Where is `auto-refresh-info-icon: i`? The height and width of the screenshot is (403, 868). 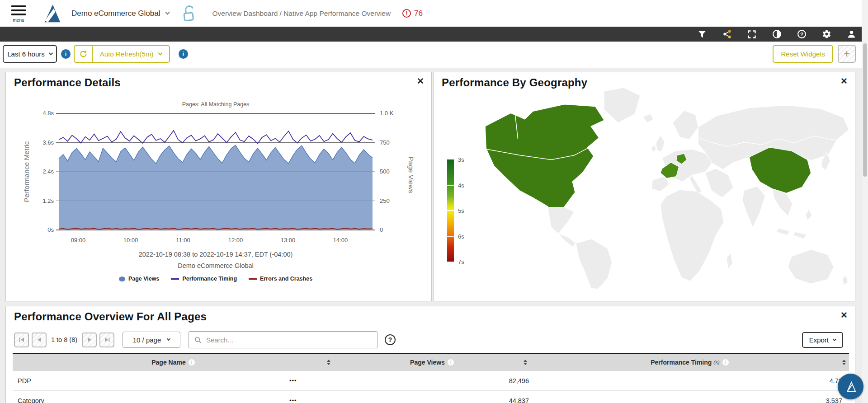 auto-refresh-info-icon: i is located at coordinates (184, 54).